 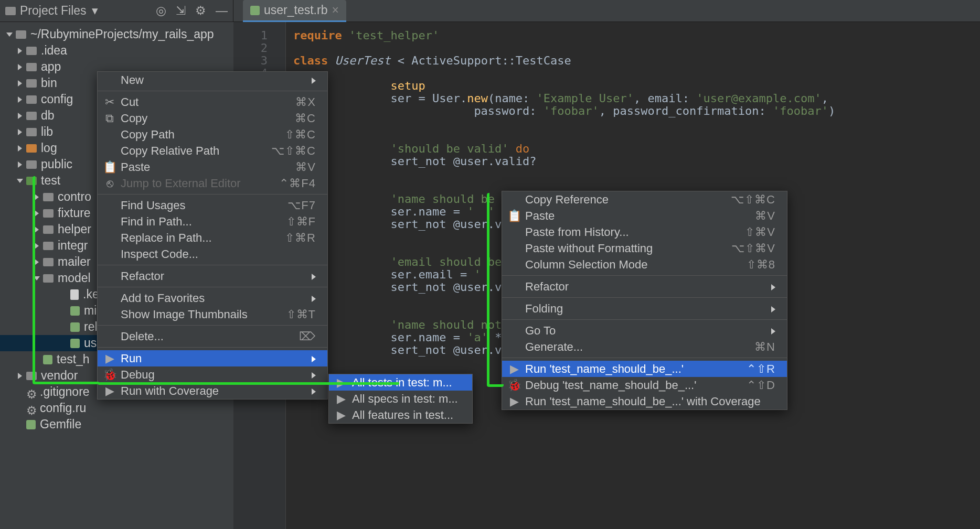 What do you see at coordinates (91, 327) in the screenshot?
I see `tree-item: rel` at bounding box center [91, 327].